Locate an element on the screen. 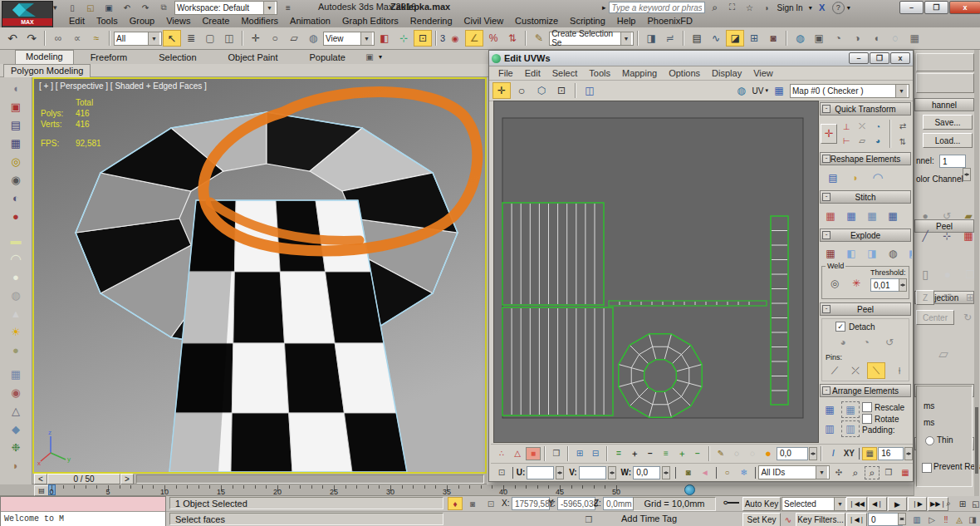 The height and width of the screenshot is (526, 980). stitch-target-icon is located at coordinates (893, 216).